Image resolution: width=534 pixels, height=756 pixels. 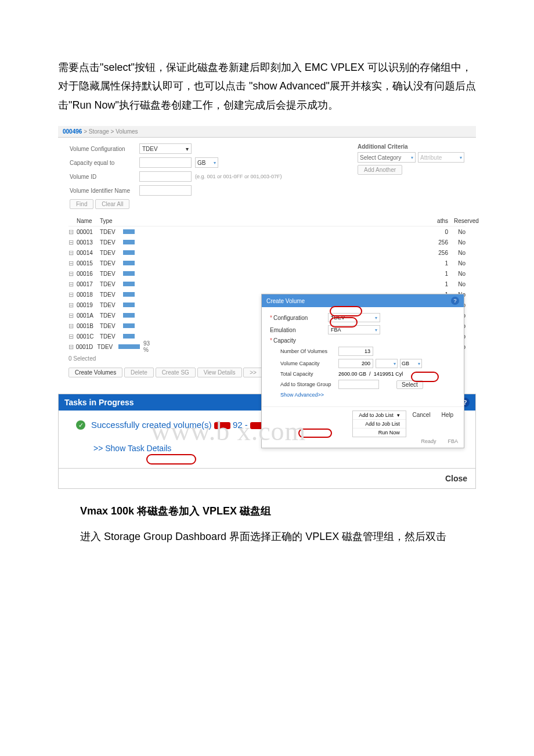 I want to click on input-vol-capacity: 200, so click(x=356, y=363).